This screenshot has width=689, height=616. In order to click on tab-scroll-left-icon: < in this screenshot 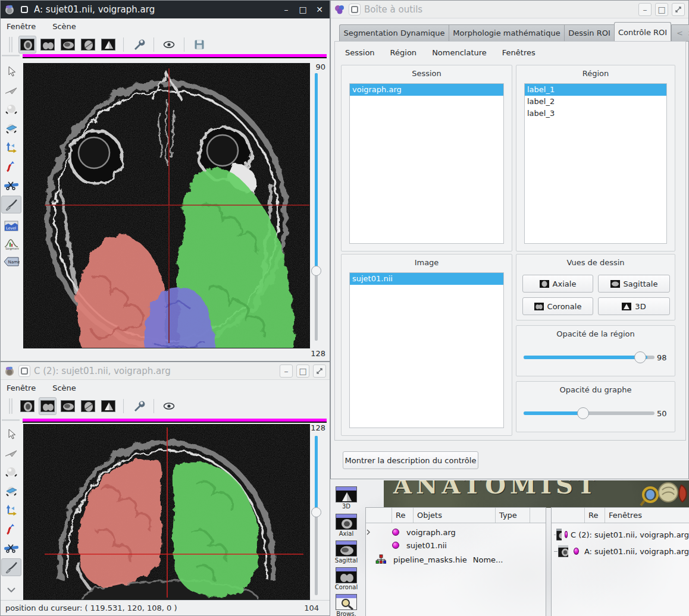, I will do `click(679, 33)`.